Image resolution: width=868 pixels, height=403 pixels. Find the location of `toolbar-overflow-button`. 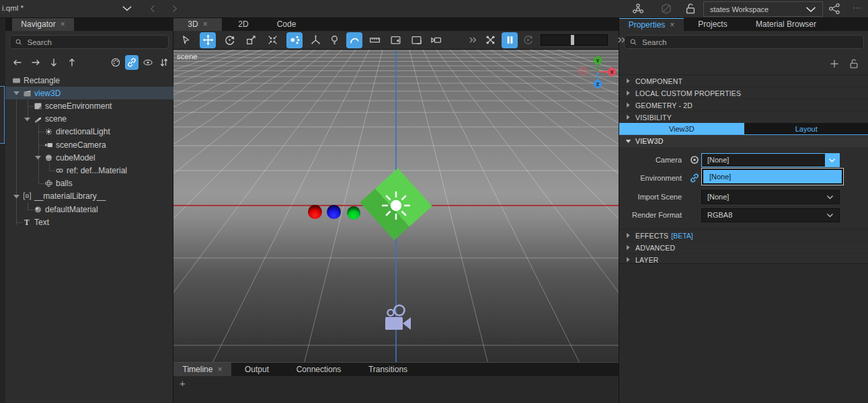

toolbar-overflow-button is located at coordinates (473, 40).